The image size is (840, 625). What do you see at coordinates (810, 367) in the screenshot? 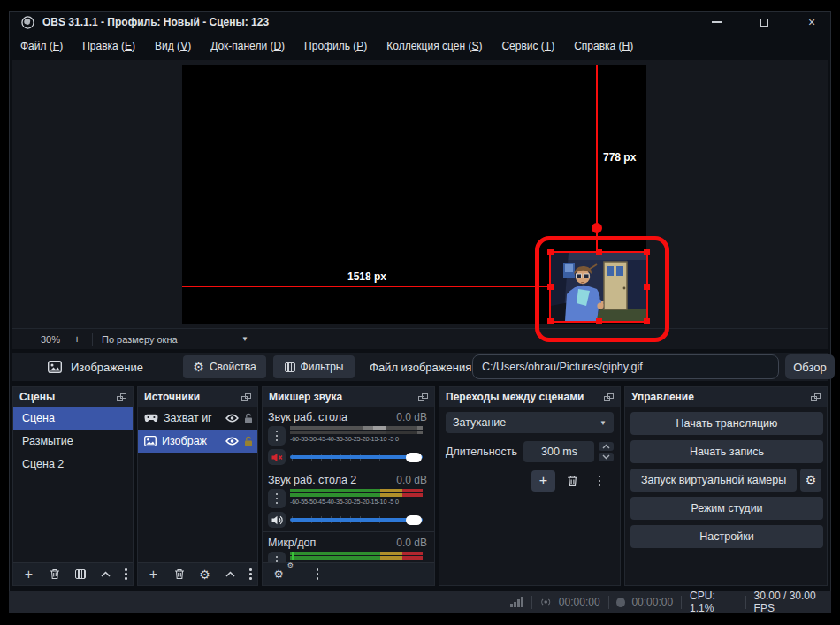
I see `browse-button: Обзор` at bounding box center [810, 367].